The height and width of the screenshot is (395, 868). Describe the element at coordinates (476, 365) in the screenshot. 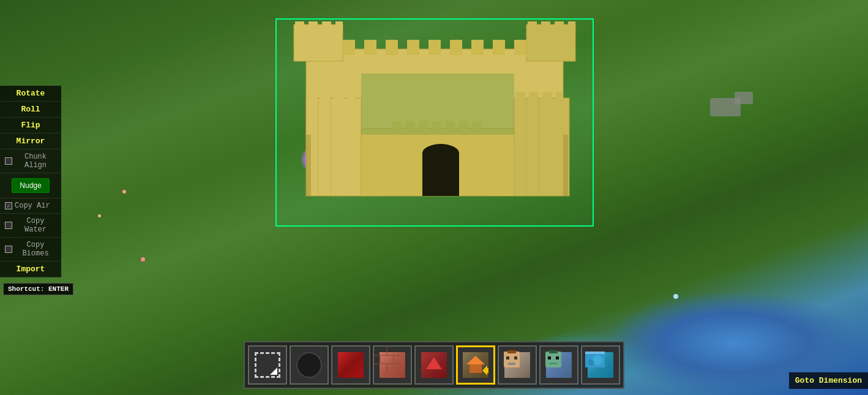

I see `house-icon` at that location.